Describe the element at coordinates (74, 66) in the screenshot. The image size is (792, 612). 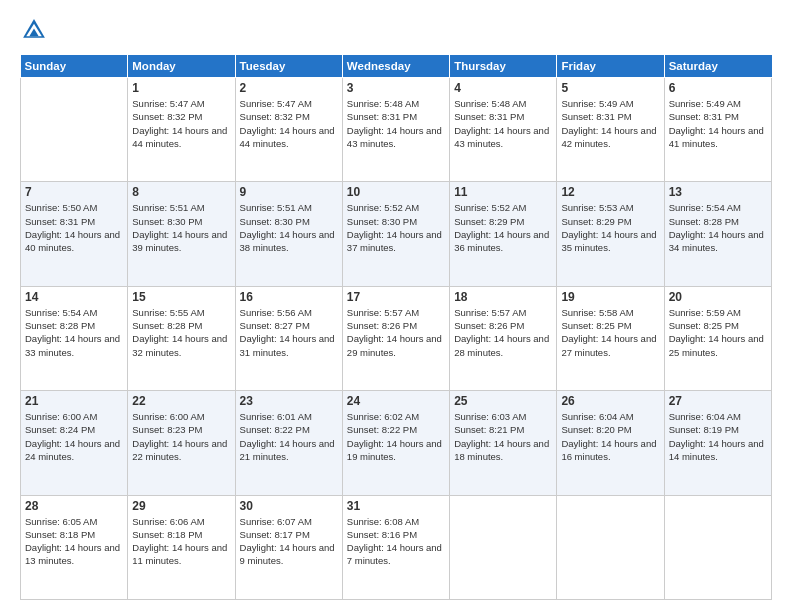
I see `col-sunday: Sunday` at that location.